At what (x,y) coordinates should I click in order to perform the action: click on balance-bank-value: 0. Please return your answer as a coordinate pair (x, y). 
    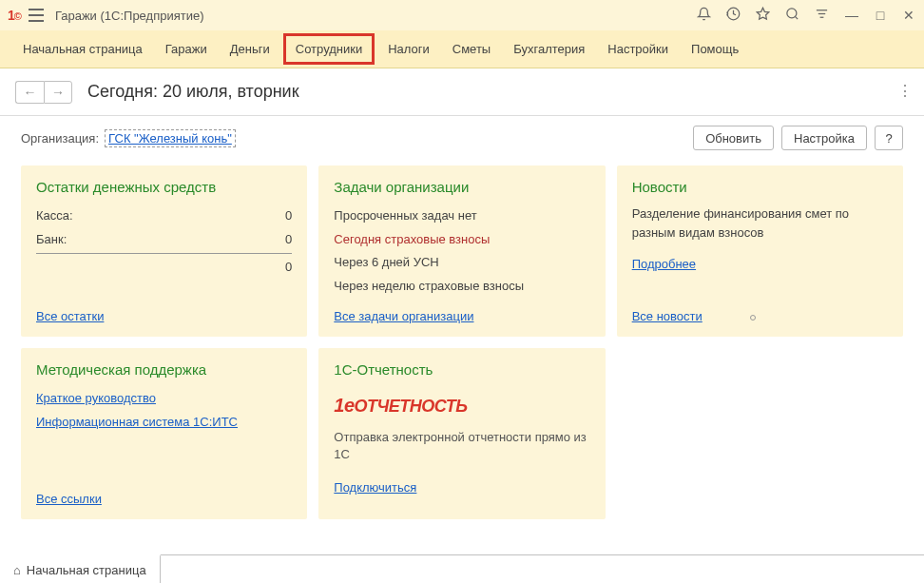
    Looking at the image, I should click on (289, 240).